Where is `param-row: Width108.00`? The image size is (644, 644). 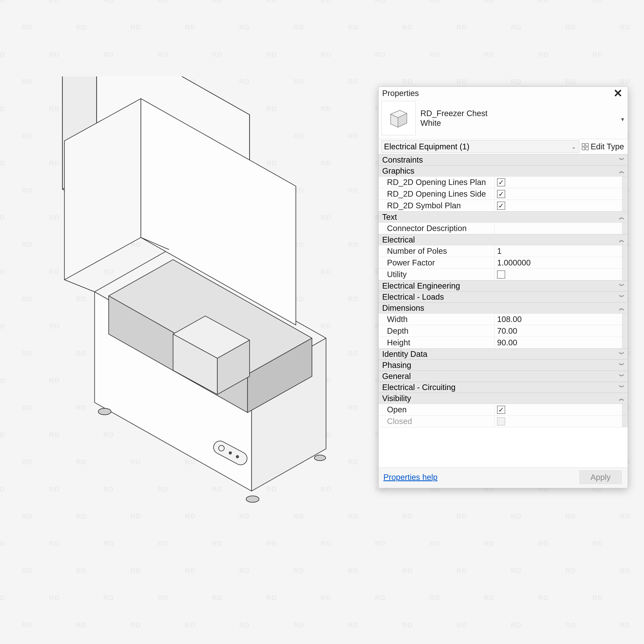
param-row: Width108.00 is located at coordinates (503, 319).